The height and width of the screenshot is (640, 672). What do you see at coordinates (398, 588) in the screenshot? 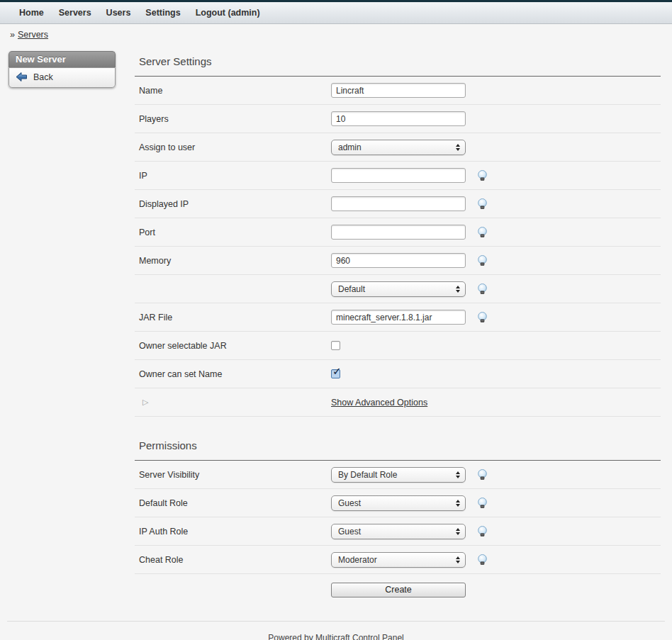
I see `form-row-create: Create` at bounding box center [398, 588].